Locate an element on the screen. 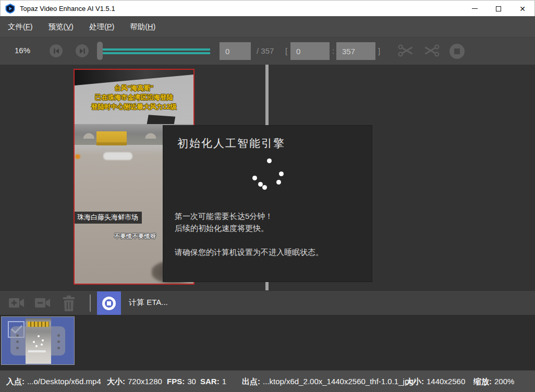 The image size is (535, 392). skip-start-icon is located at coordinates (56, 51).